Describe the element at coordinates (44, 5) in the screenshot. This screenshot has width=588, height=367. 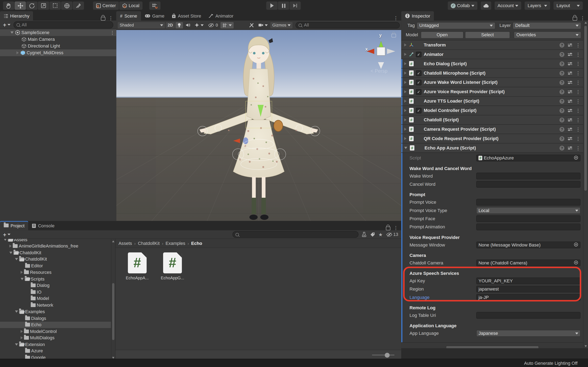
I see `scale-tool-button` at that location.